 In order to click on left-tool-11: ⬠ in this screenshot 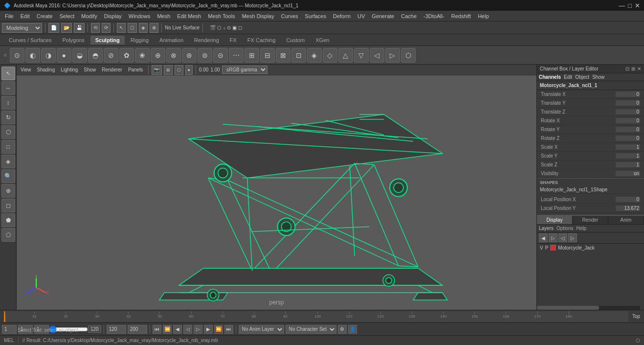, I will do `click(8, 235)`.